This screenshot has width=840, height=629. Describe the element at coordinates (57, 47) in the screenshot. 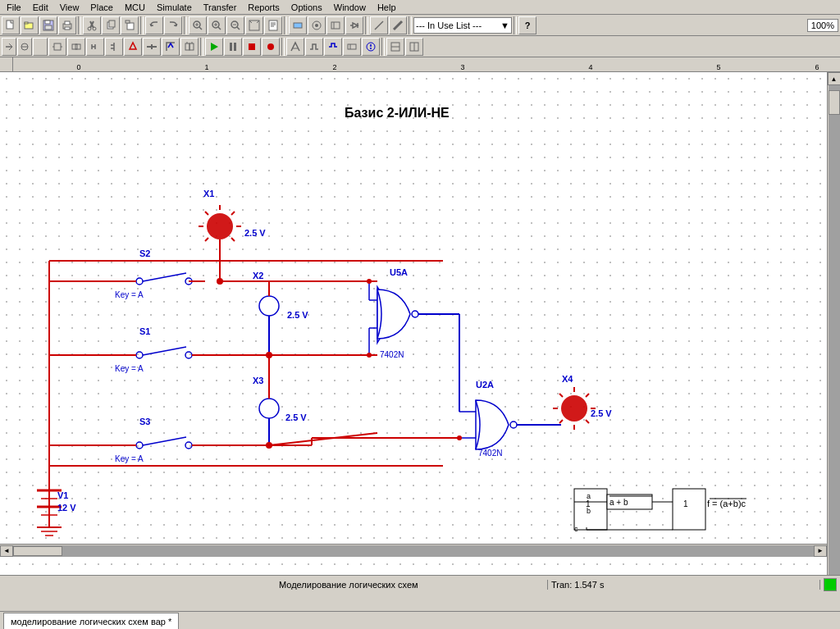

I see `tb2-component-a` at that location.